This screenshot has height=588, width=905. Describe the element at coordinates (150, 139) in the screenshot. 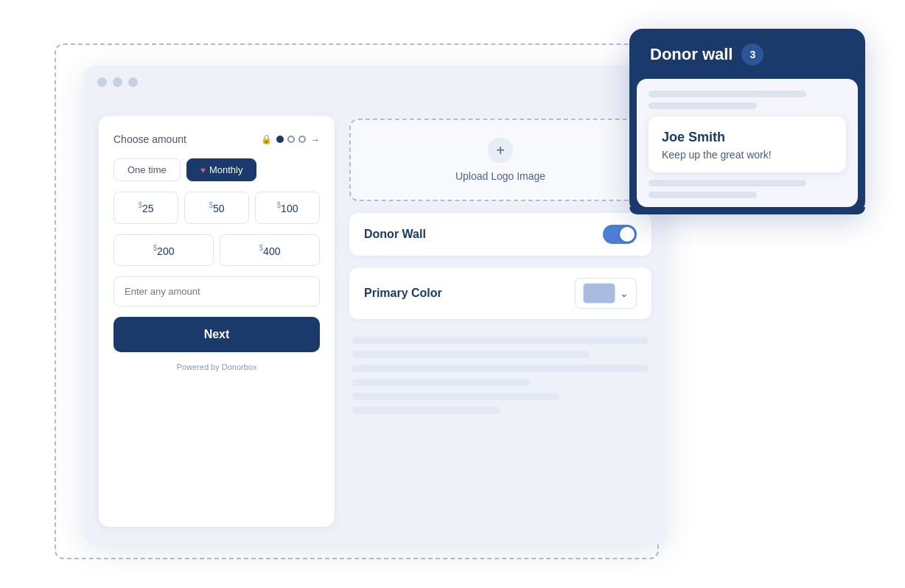

I see `choose-amount-label: Choose amount` at that location.